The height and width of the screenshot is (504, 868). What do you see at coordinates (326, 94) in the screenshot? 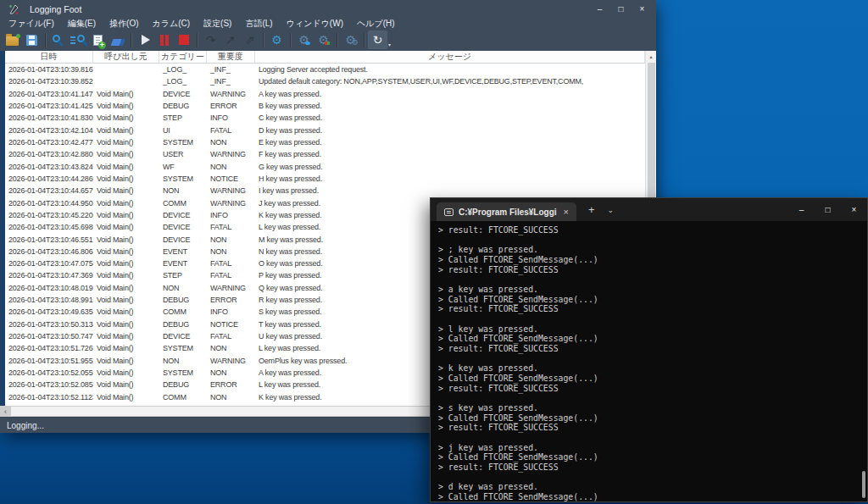
I see `table-row: 2026-01-04T23:10:41.147260Void Main()DEV…` at bounding box center [326, 94].